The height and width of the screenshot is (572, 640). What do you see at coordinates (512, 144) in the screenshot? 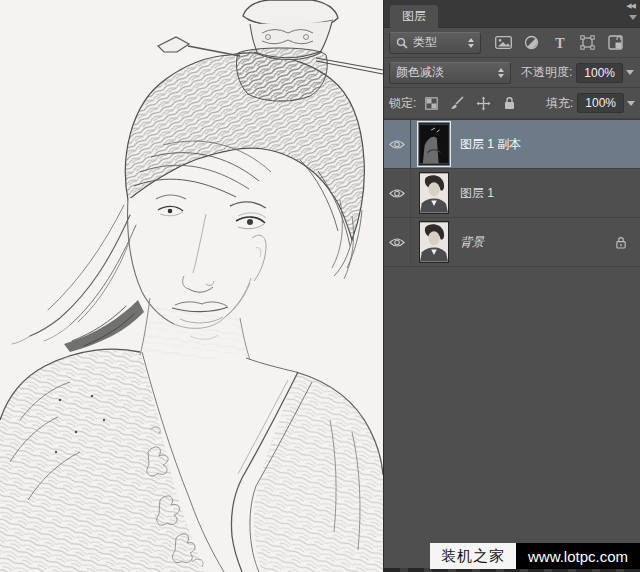
I see `layer-row-copy: 图层 1 副本` at bounding box center [512, 144].